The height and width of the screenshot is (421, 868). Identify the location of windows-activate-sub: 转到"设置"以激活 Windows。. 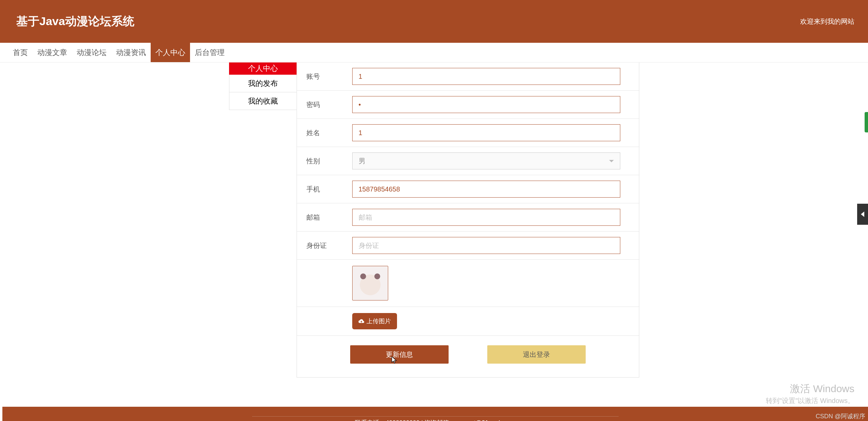
(810, 401).